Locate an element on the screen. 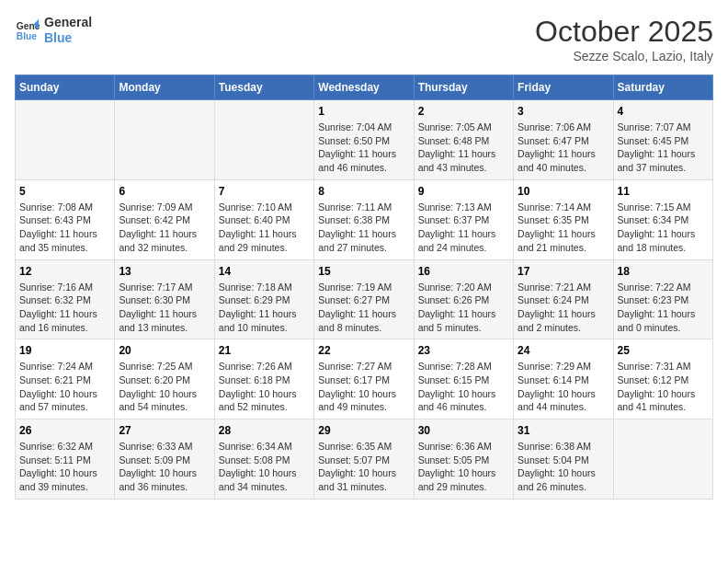 Image resolution: width=728 pixels, height=563 pixels. day-info: Sunrise: 7:22 AM Sunset: 6:23 PM Dayligh… is located at coordinates (664, 307).